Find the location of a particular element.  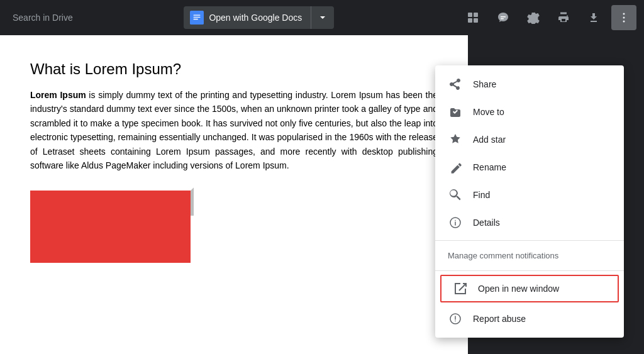

move-to-icon is located at coordinates (455, 112).